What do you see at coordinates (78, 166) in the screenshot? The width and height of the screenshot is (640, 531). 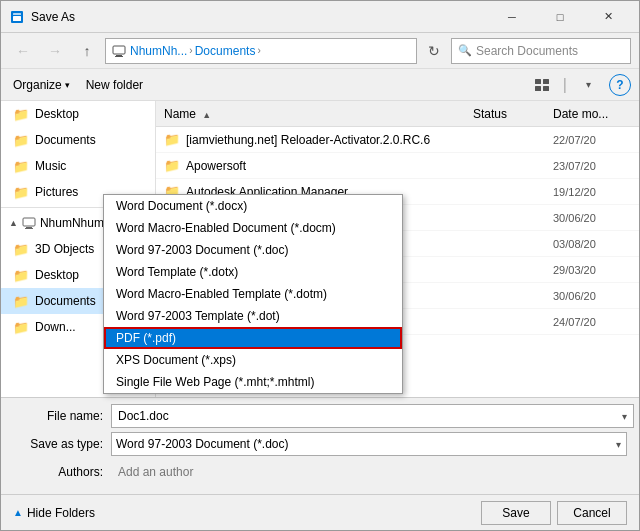 I see `sidebar-item-music-top: 📁 Music` at bounding box center [78, 166].